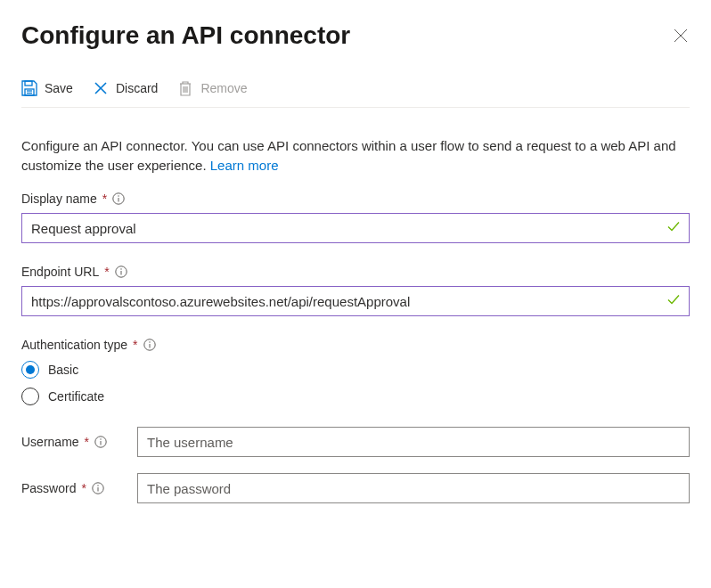 Image resolution: width=711 pixels, height=588 pixels. Describe the element at coordinates (349, 155) in the screenshot. I see `description-body: Configure an API connector. You can use …` at that location.